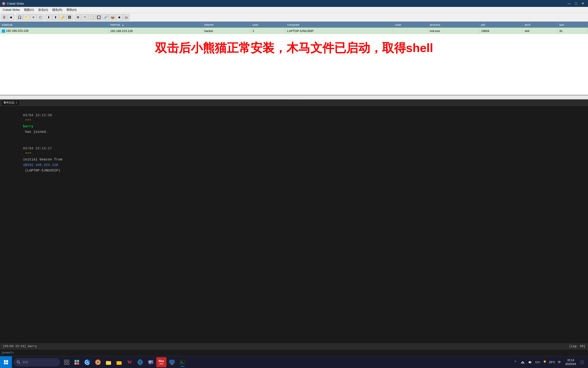  I want to click on title-bar-controls: — □ ✕, so click(576, 3).